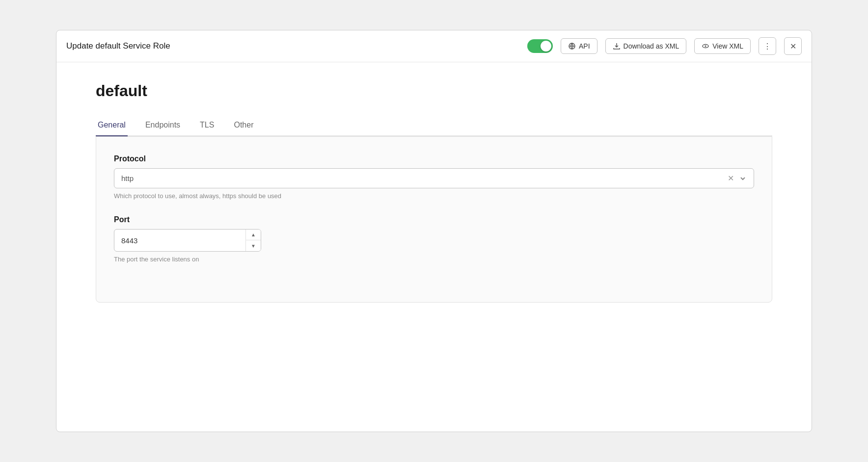 This screenshot has width=868, height=462. I want to click on tab-endpoints: Endpoints, so click(163, 126).